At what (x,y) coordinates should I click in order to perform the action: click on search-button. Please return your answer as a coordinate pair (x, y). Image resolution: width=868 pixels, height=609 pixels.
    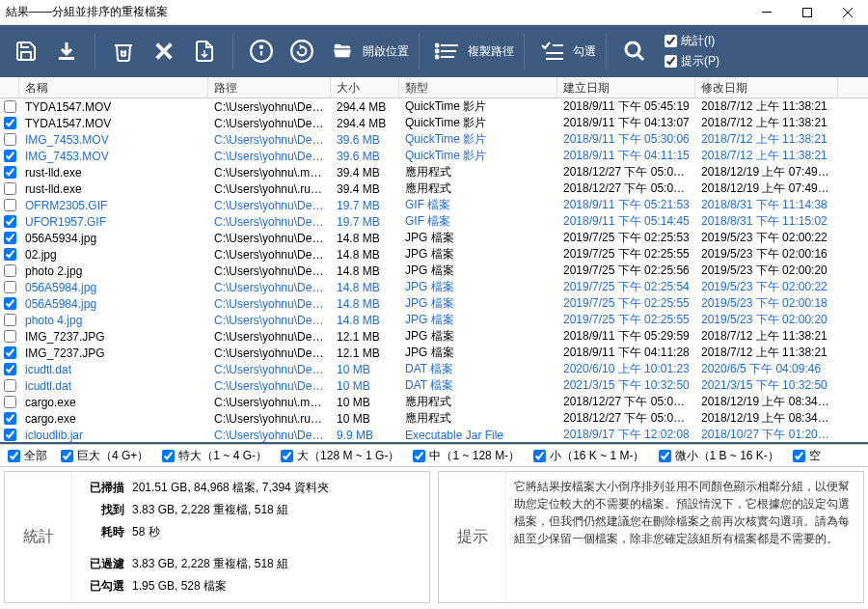
    Looking at the image, I should click on (635, 51).